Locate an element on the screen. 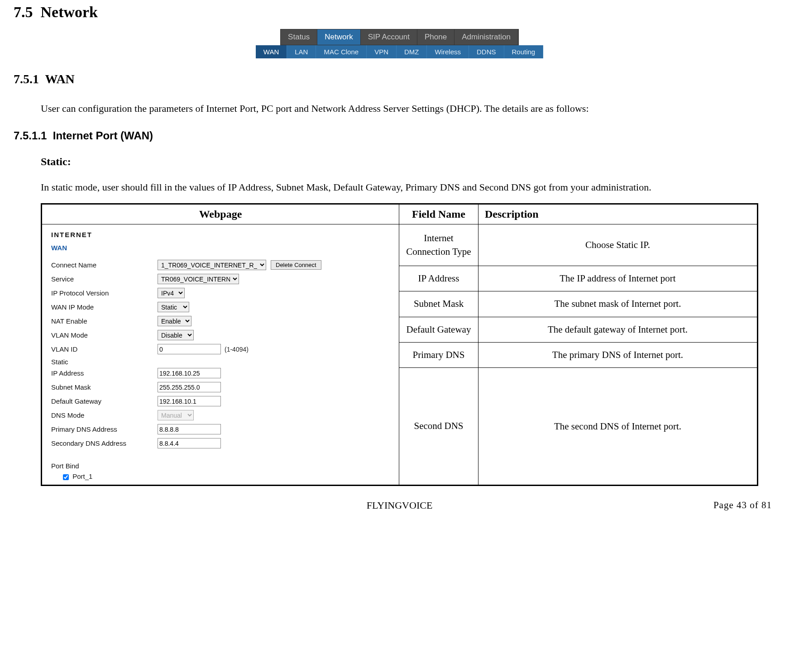 The width and height of the screenshot is (799, 672). field-default-gateway: Default Gateway is located at coordinates (439, 329).